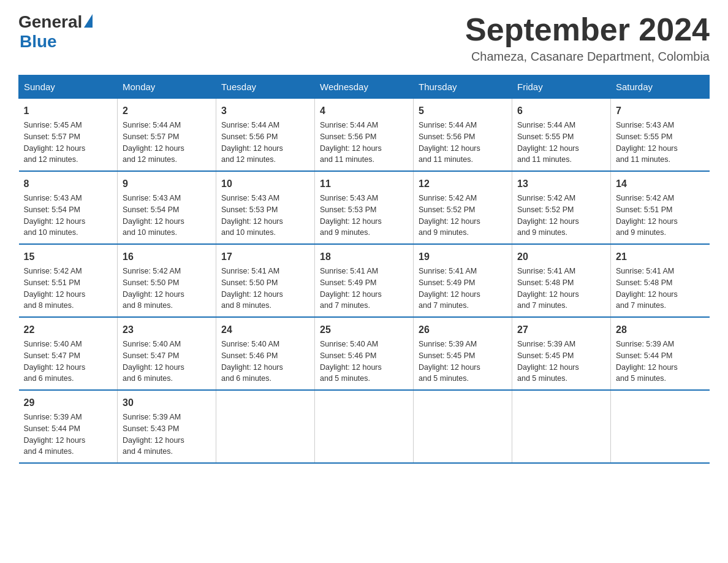 The height and width of the screenshot is (563, 728). What do you see at coordinates (548, 288) in the screenshot?
I see `day-info: Sunrise: 5:41 AMSunset: 5:48 PMDaylight:…` at bounding box center [548, 288].